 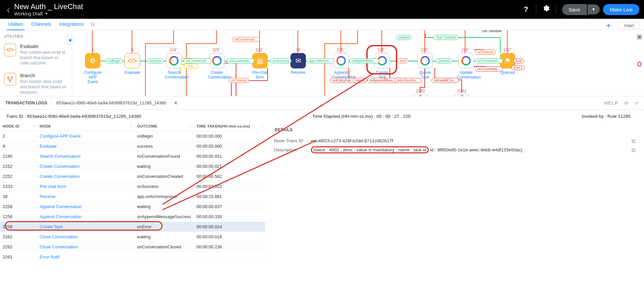 What do you see at coordinates (86, 156) in the screenshot?
I see `cell-node: Search Conversation` at bounding box center [86, 156].